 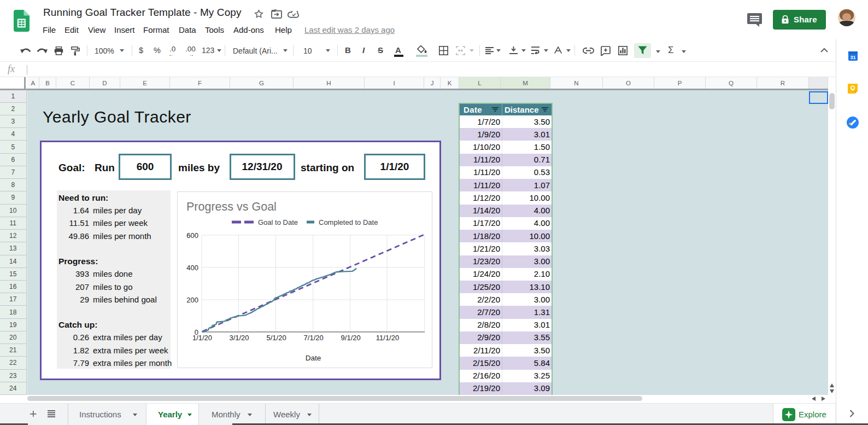 I want to click on svg-text: 400, so click(x=192, y=268).